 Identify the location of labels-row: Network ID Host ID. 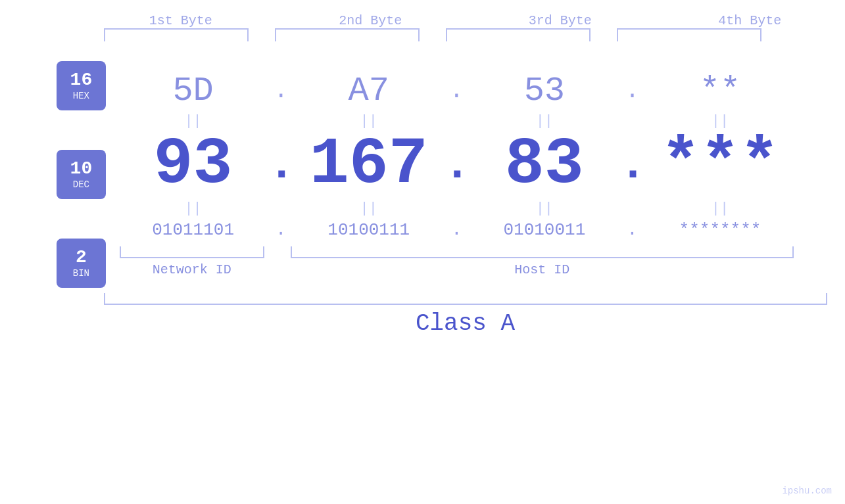
(456, 269).